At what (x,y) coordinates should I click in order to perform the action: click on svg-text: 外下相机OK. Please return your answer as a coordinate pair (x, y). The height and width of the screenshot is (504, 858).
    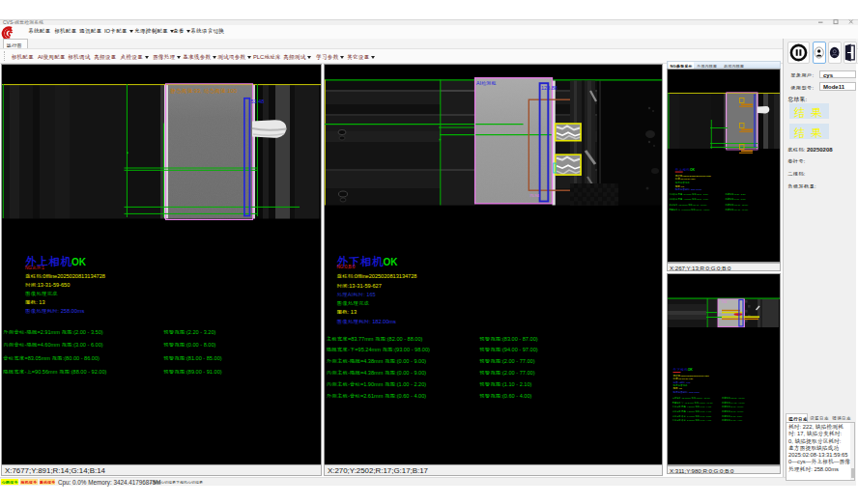
    Looking at the image, I should click on (684, 369).